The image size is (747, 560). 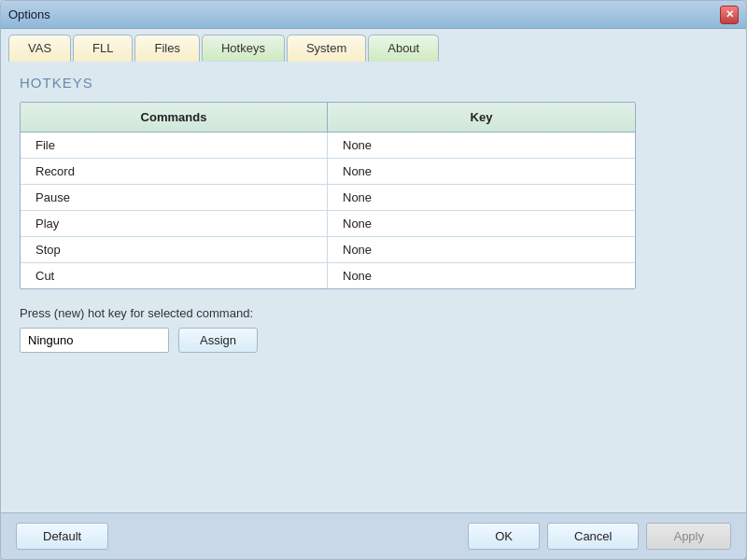 What do you see at coordinates (482, 146) in the screenshot?
I see `key-file: None` at bounding box center [482, 146].